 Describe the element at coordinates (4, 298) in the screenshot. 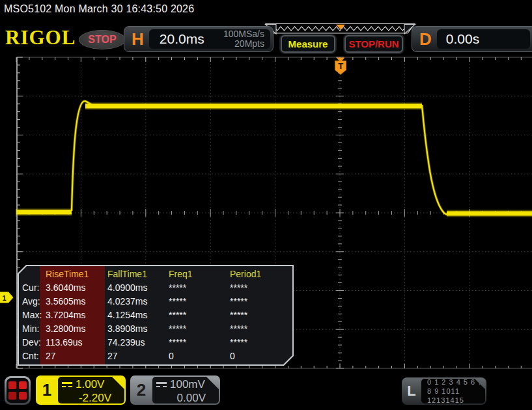

I see `channel1-position-tag-label: 1` at that location.